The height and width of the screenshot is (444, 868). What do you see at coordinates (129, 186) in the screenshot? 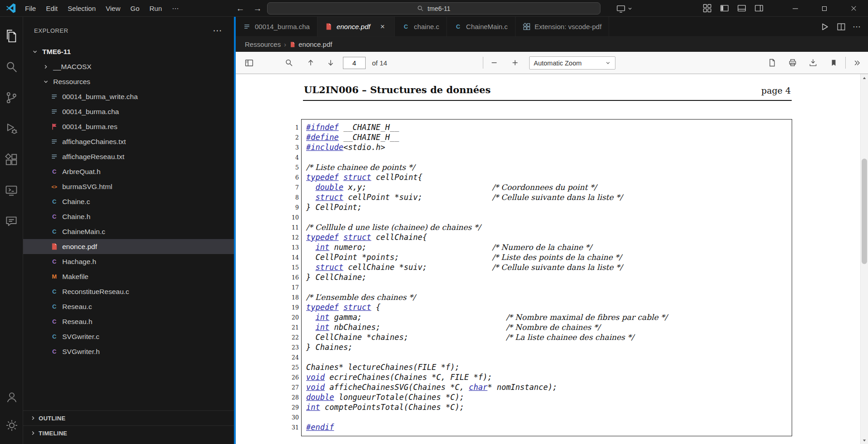
I see `tree-item-burmasvg.html: <>burmaSVG.html` at bounding box center [129, 186].